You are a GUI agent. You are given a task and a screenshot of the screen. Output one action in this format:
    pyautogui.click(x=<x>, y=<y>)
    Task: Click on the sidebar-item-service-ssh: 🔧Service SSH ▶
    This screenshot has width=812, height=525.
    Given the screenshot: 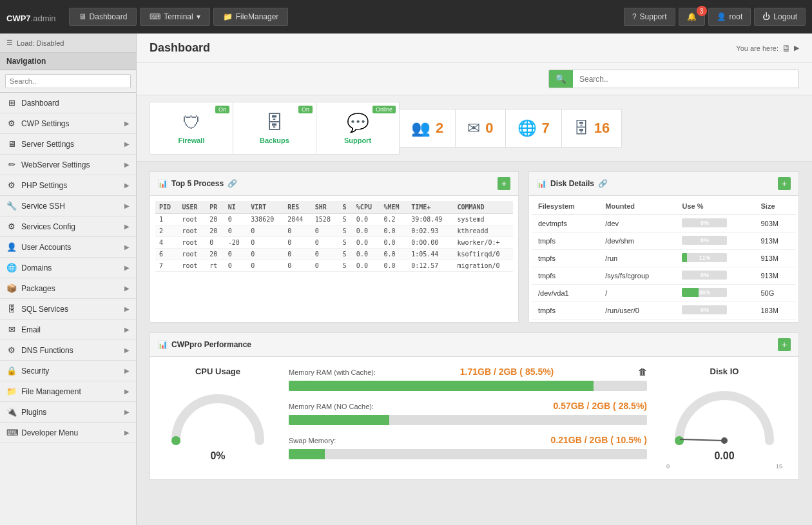 What is the action you would take?
    pyautogui.click(x=68, y=206)
    